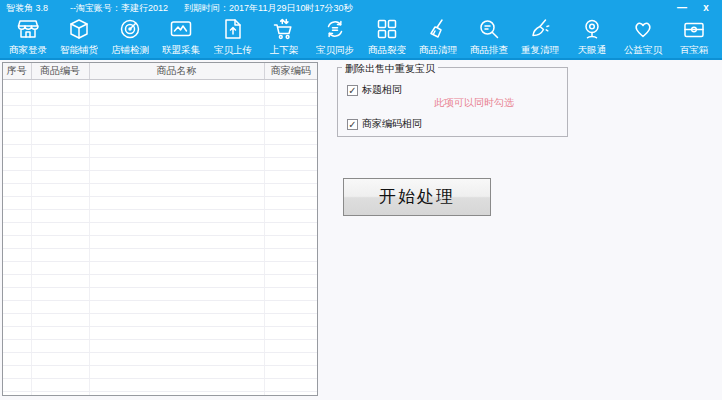  I want to click on toolbar-item-item-upload: 宝贝上传, so click(233, 37).